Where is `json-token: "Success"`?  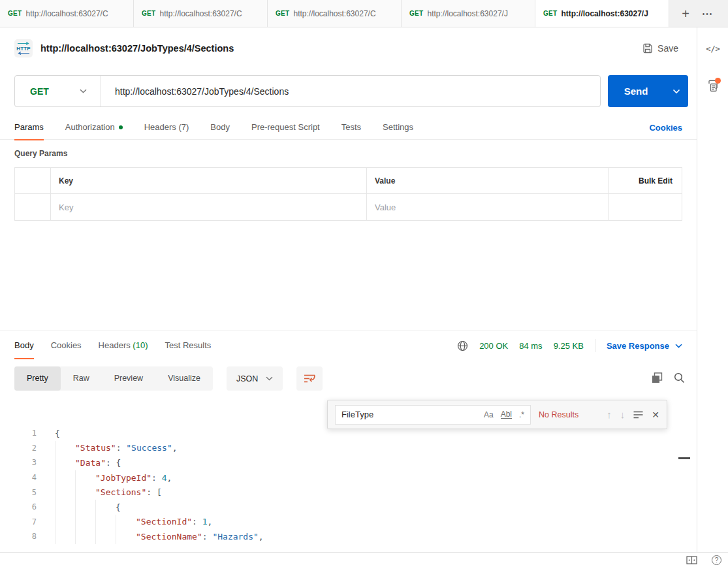
json-token: "Success" is located at coordinates (149, 448).